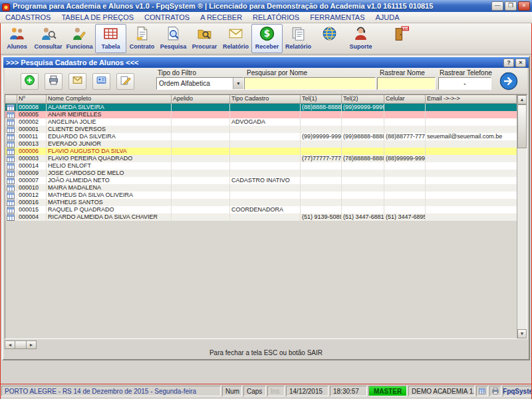  What do you see at coordinates (521, 217) in the screenshot?
I see `vertical-scrollbar: ▲ ▼` at bounding box center [521, 217].